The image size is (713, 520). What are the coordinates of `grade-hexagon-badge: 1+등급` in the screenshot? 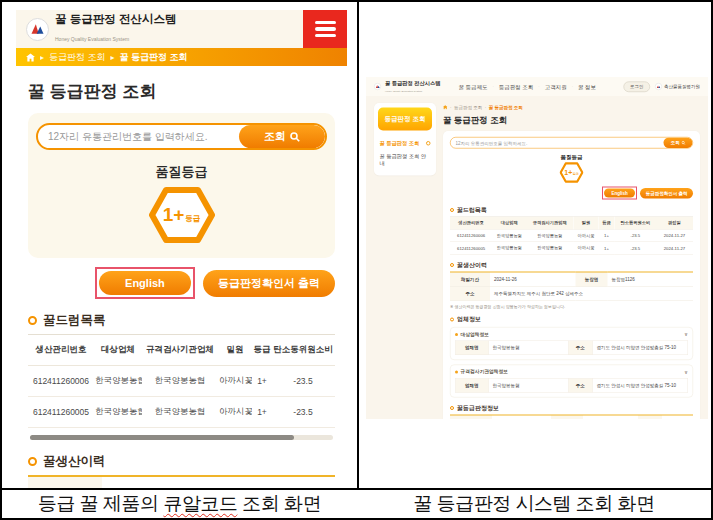 It's located at (182, 215).